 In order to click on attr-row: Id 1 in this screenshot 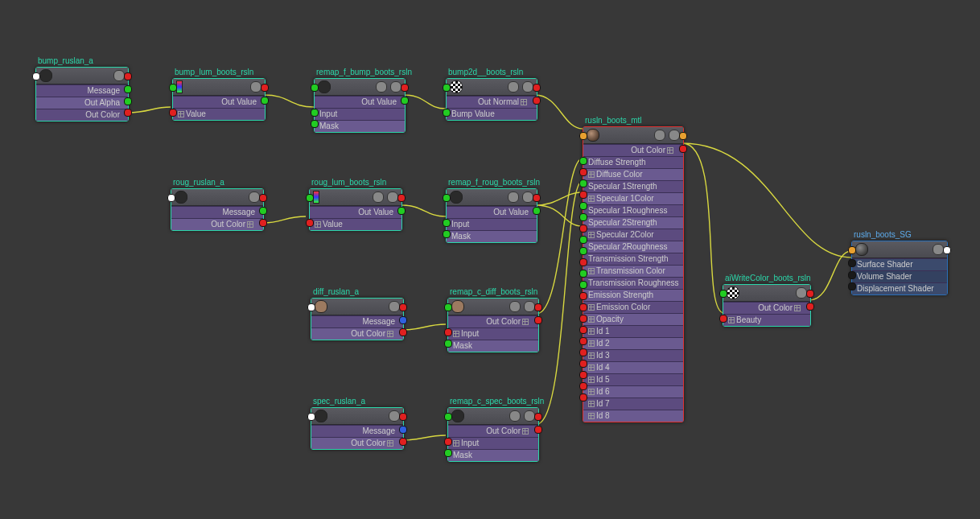, I will do `click(633, 332)`.